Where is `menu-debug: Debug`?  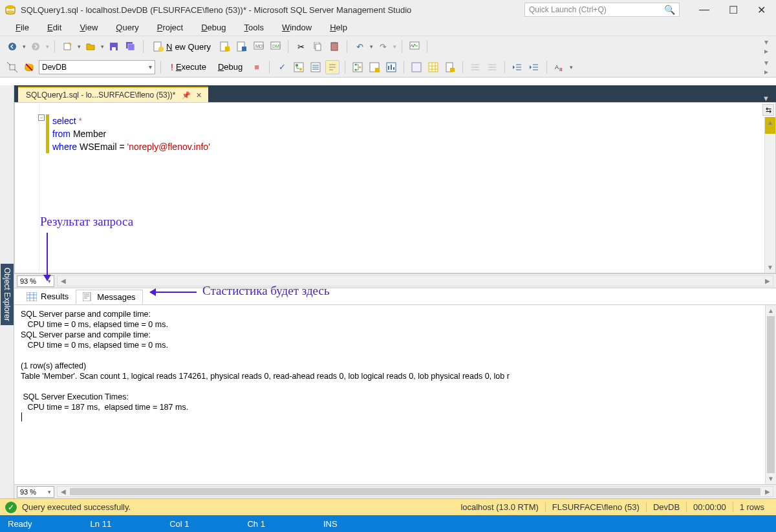
menu-debug: Debug is located at coordinates (213, 27).